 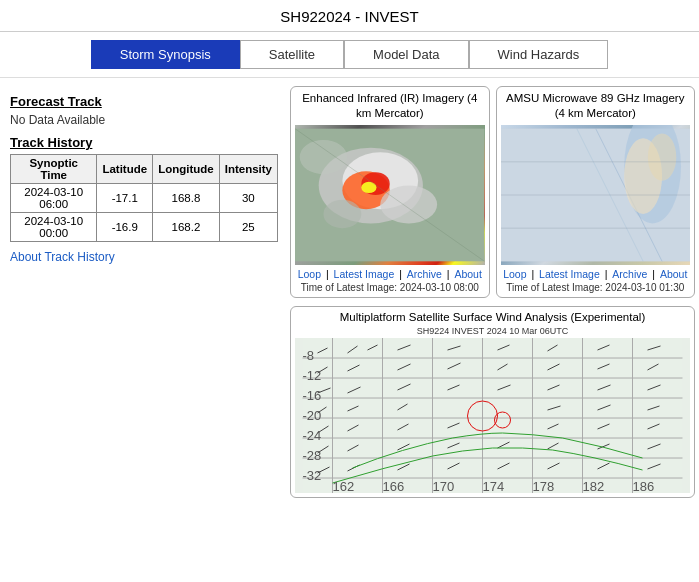 I want to click on amsu-latest-link: Latest Image, so click(x=570, y=274).